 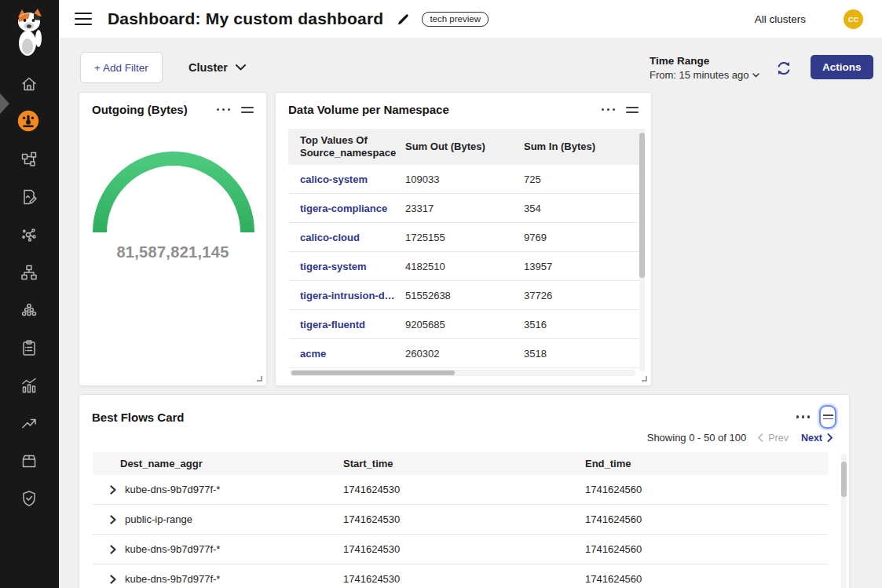 What do you see at coordinates (29, 197) in the screenshot?
I see `flow-logs-icon` at bounding box center [29, 197].